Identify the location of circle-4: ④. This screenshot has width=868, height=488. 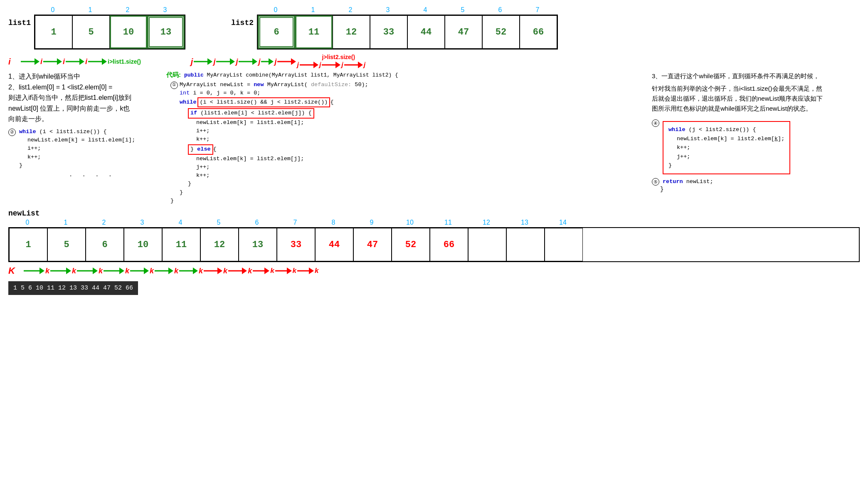
(656, 123).